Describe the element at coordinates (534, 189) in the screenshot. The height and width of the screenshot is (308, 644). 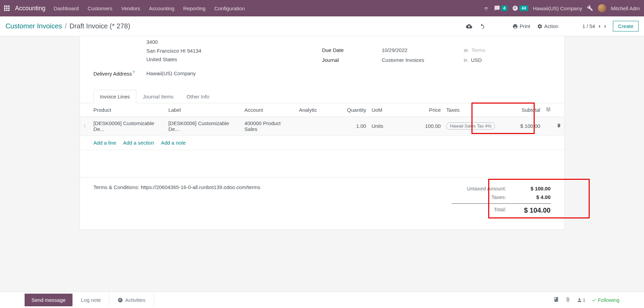
I see `untaxed-value: $ 100.00` at that location.